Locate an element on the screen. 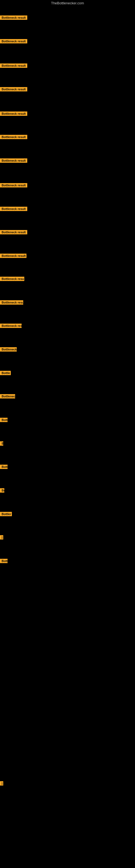  bottleneck-badge-row: B is located at coordinates (1, 444).